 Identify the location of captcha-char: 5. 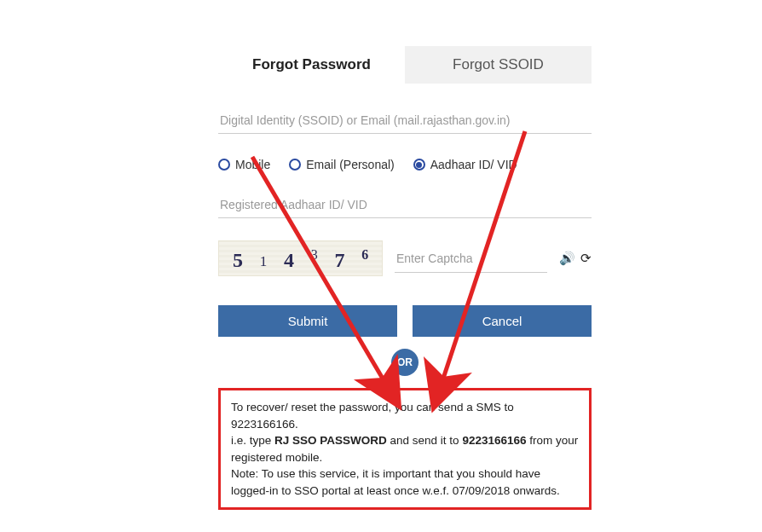
(238, 261).